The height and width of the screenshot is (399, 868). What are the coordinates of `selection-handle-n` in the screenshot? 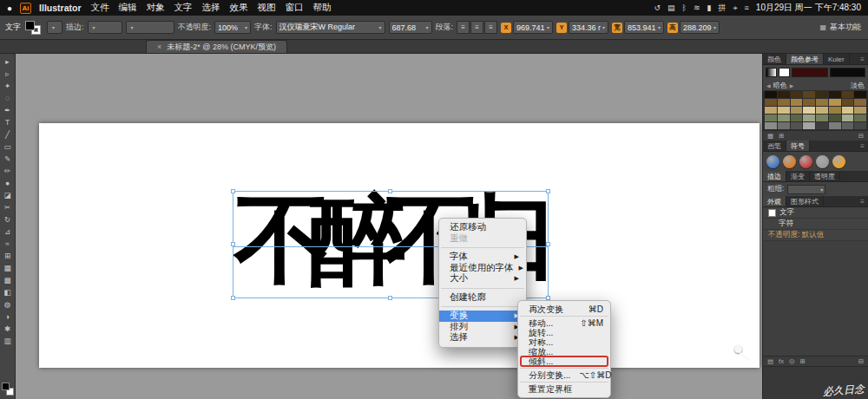 It's located at (391, 191).